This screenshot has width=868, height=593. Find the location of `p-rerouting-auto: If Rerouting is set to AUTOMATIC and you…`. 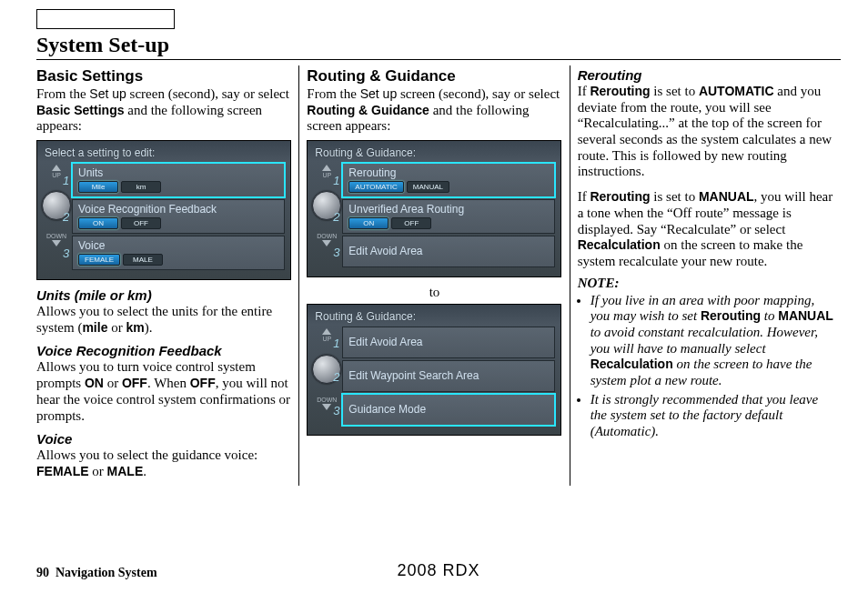

p-rerouting-auto: If Rerouting is set to AUTOMATIC and you… is located at coordinates (706, 132).